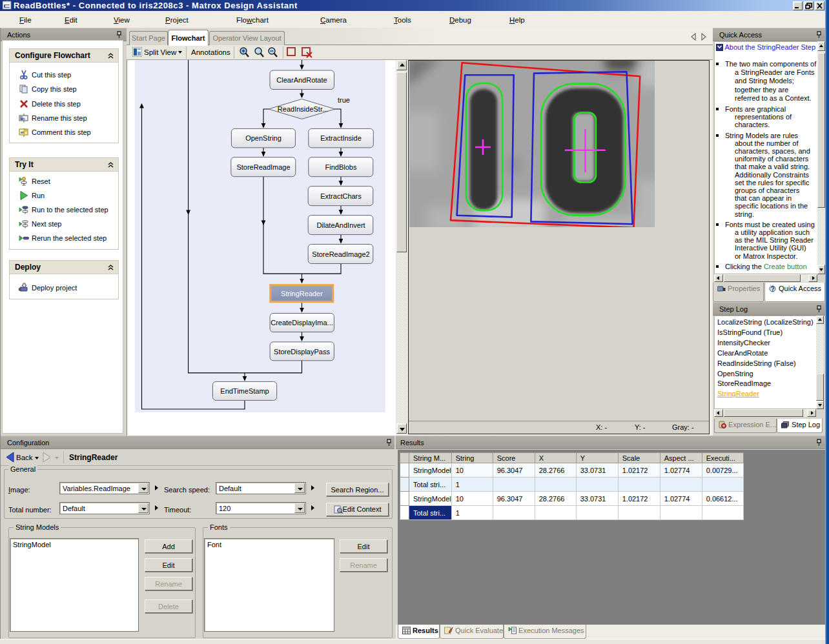  Describe the element at coordinates (302, 323) in the screenshot. I see `svg-text: CreateDisplayIma...` at that location.